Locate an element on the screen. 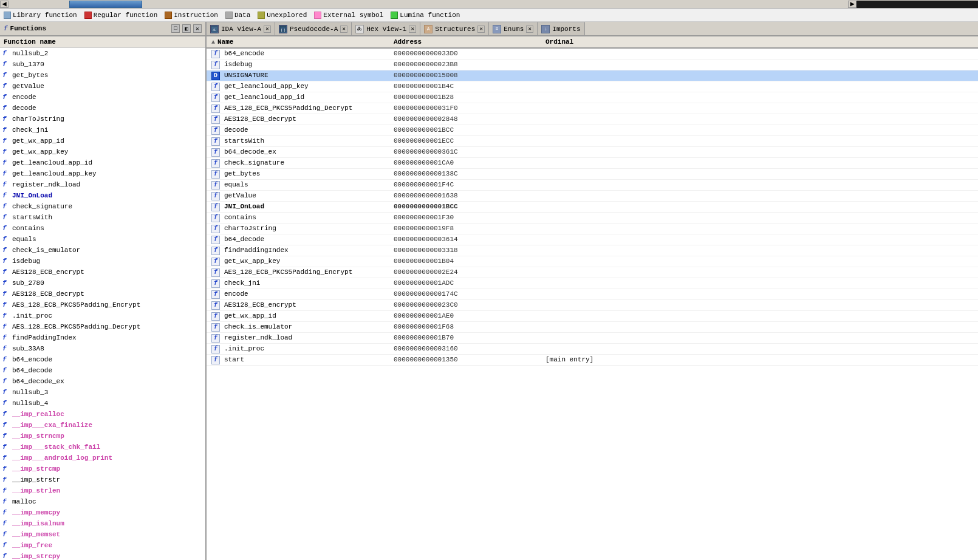 Image resolution: width=978 pixels, height=560 pixels. function-list-item: fnullsub_4 is located at coordinates (103, 403).